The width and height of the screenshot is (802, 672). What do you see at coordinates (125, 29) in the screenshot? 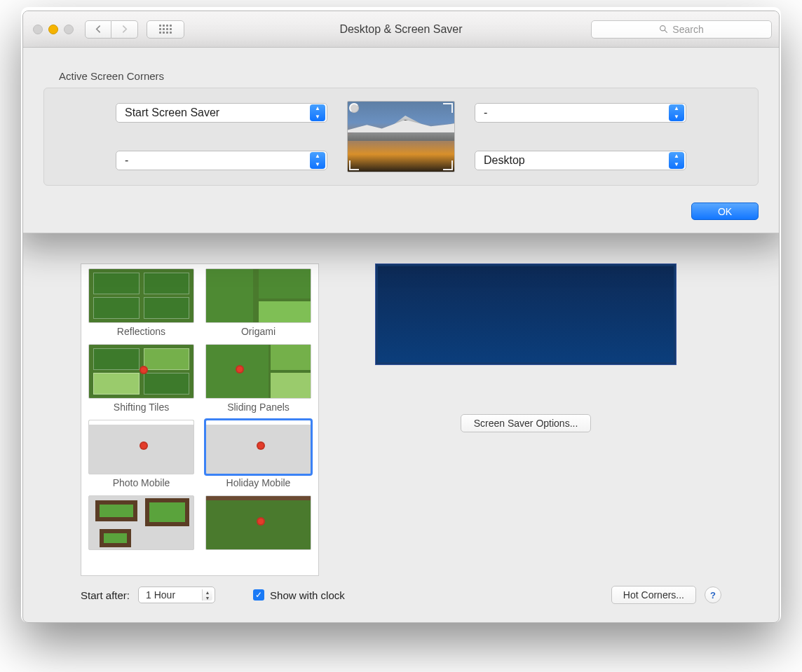
I see `forward-button` at bounding box center [125, 29].